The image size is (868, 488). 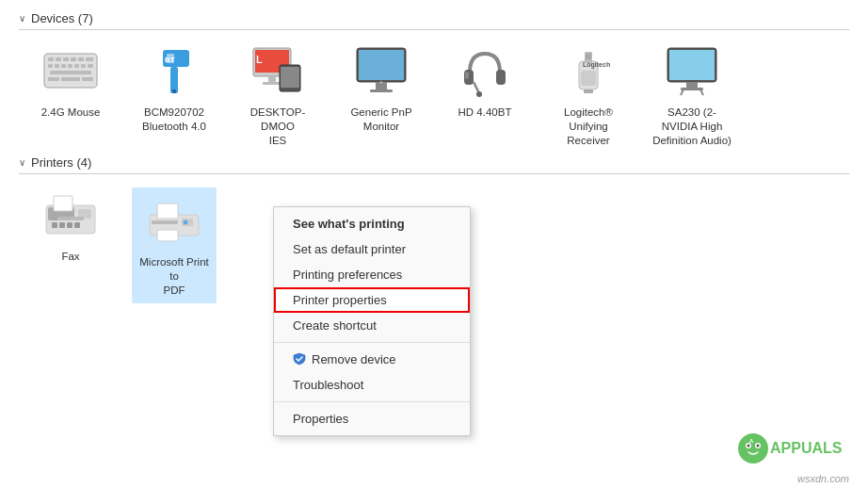 What do you see at coordinates (692, 126) in the screenshot?
I see `device-speaker-label: SA230 (2-NVIDIA HighDefinition Audio)` at bounding box center [692, 126].